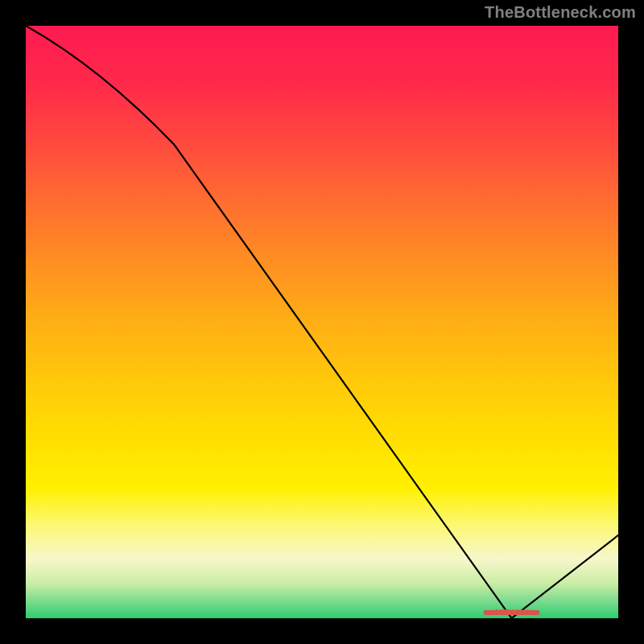  Describe the element at coordinates (560, 13) in the screenshot. I see `watermark-text: TheBottleneck.com` at that location.